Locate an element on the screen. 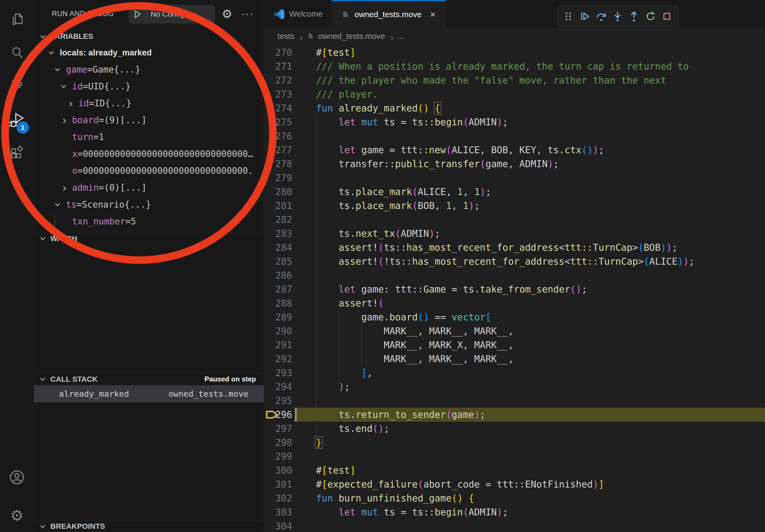 The width and height of the screenshot is (765, 532). line-number: 295 is located at coordinates (278, 401).